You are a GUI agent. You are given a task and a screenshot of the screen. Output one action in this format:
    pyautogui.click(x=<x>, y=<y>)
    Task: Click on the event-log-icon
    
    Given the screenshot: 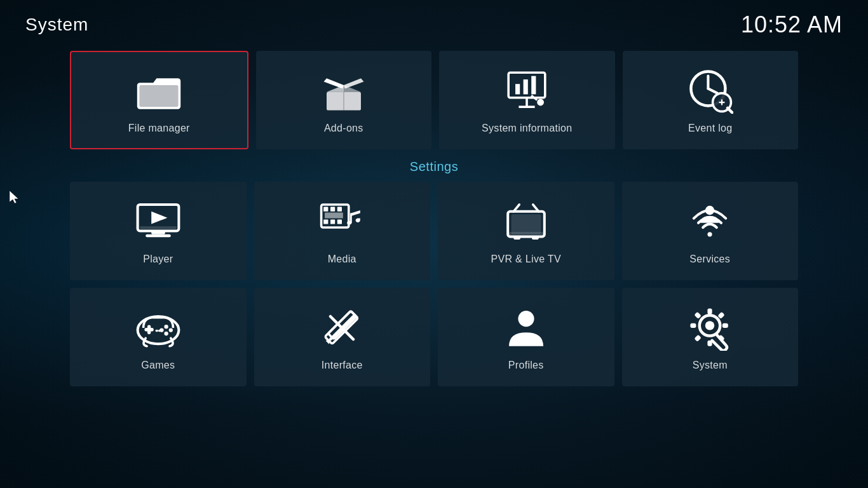 What is the action you would take?
    pyautogui.click(x=710, y=91)
    